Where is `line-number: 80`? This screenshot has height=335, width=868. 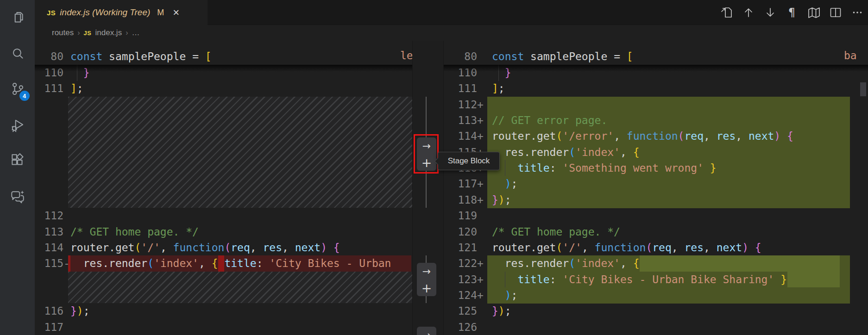 line-number: 80 is located at coordinates (49, 56).